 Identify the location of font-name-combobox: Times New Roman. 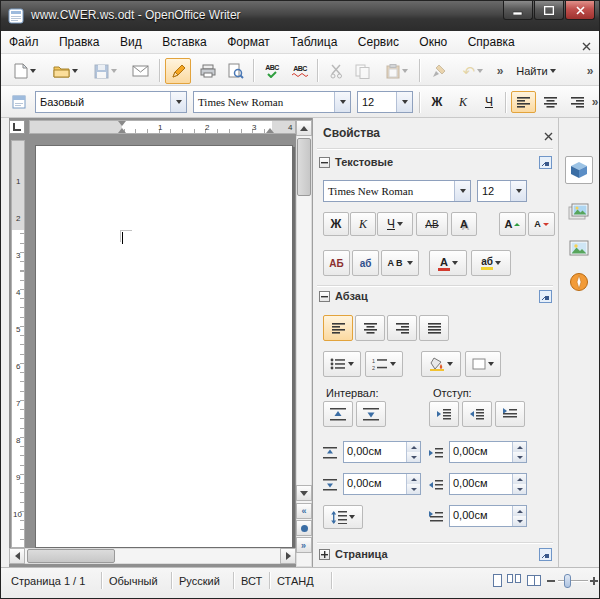
(272, 102).